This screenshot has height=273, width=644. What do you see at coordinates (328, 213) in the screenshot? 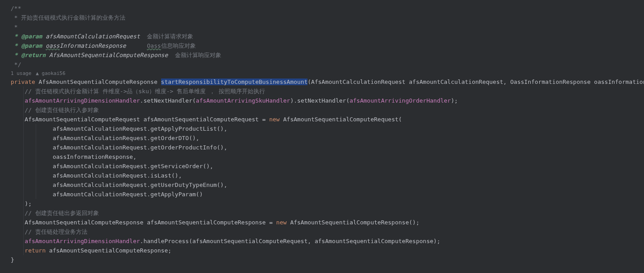
I see `comment-output-obj: // 创建责任链出参返回对象` at bounding box center [328, 213].